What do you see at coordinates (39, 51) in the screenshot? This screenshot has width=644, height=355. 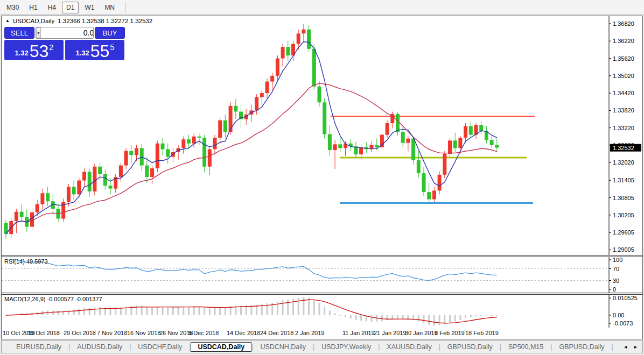 I see `sell-price-main: 53` at bounding box center [39, 51].